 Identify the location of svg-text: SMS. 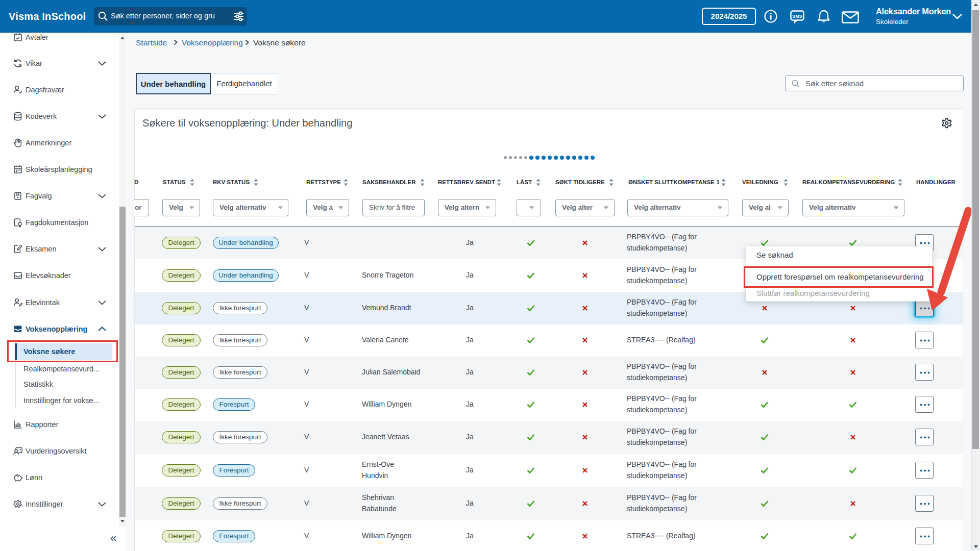
(797, 16).